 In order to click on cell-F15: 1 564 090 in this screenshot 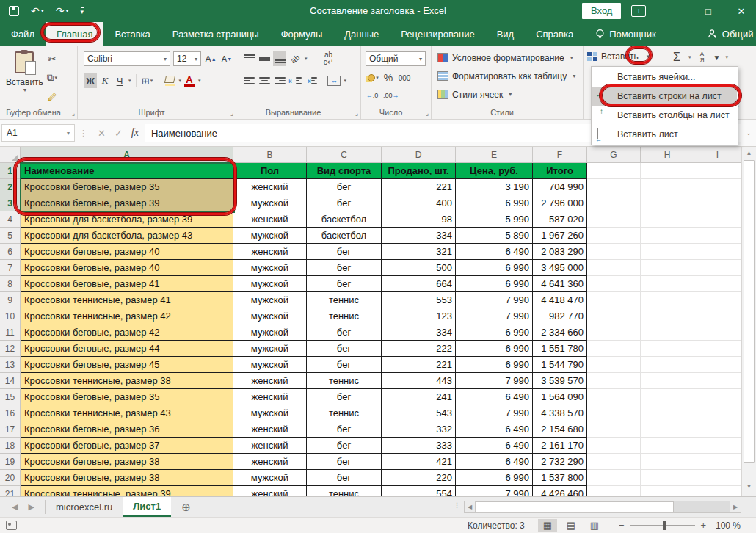, I will do `click(560, 397)`.